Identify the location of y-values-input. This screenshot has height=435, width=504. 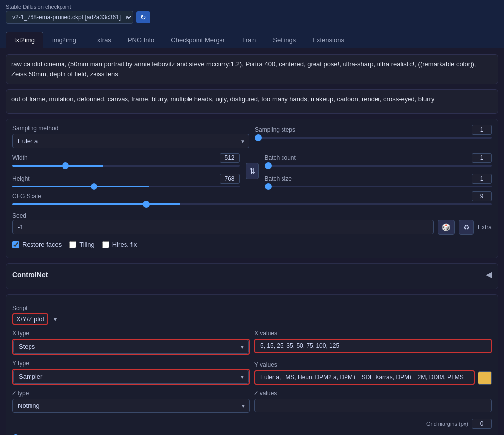
(365, 377).